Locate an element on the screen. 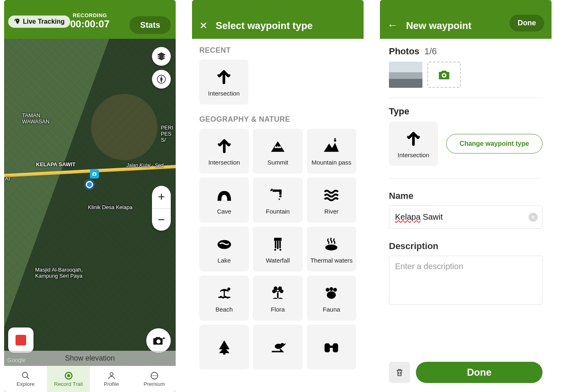  tab-premium-label: Premium is located at coordinates (154, 384).